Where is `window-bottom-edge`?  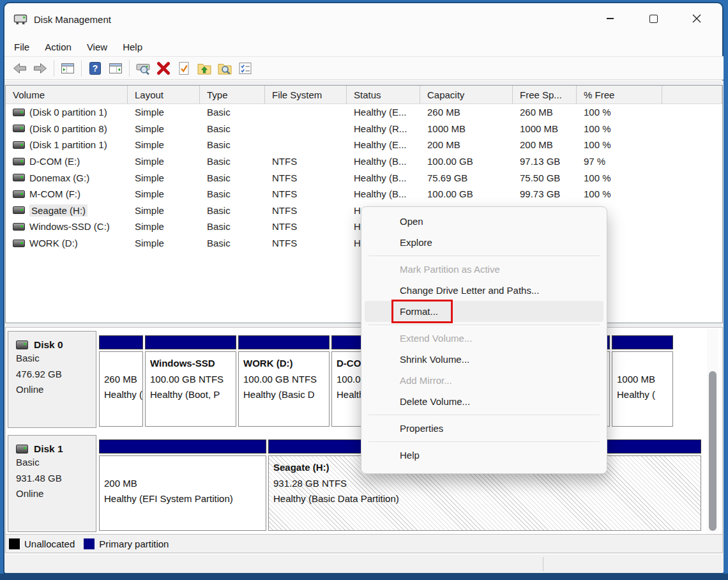 window-bottom-edge is located at coordinates (364, 577).